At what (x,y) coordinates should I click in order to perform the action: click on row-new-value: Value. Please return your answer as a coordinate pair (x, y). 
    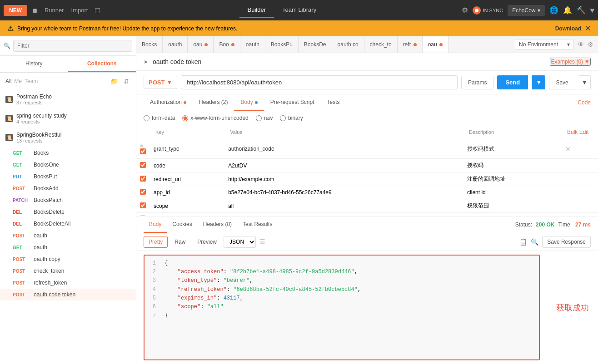
    Looking at the image, I should click on (344, 215).